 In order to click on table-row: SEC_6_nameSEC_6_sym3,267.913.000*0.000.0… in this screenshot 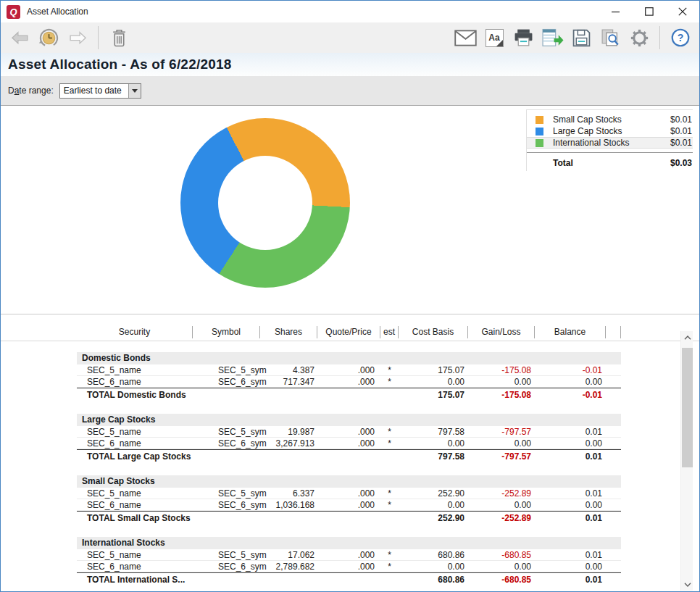, I will do `click(349, 443)`.